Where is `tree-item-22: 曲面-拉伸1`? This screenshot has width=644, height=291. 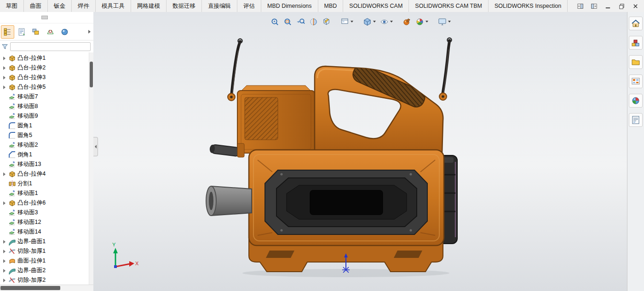 tree-item-22: 曲面-拉伸1 is located at coordinates (45, 261).